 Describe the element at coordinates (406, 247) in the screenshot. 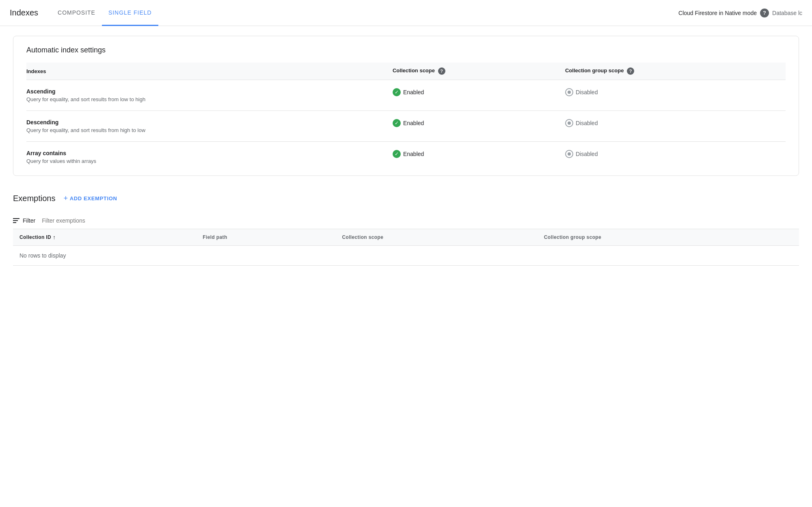

I see `exemptions-table: Collection ID ↑ Field path Collection sc…` at that location.